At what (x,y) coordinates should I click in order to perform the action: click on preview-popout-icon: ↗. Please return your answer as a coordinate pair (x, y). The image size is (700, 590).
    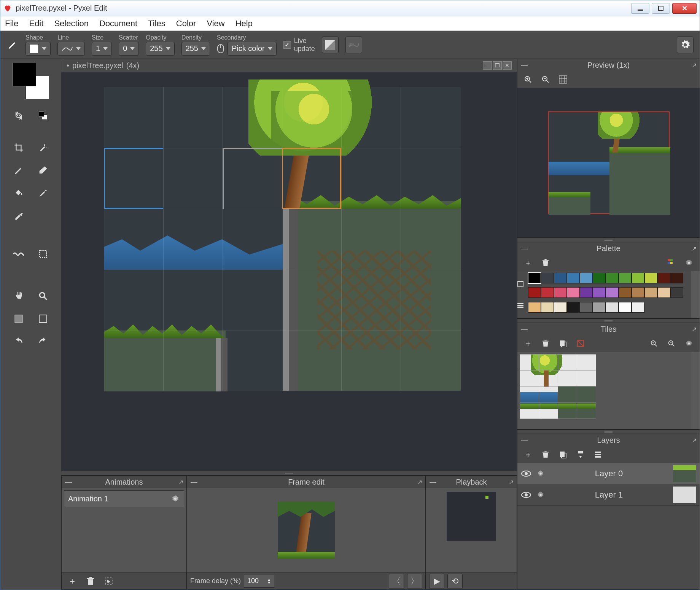
    Looking at the image, I should click on (694, 65).